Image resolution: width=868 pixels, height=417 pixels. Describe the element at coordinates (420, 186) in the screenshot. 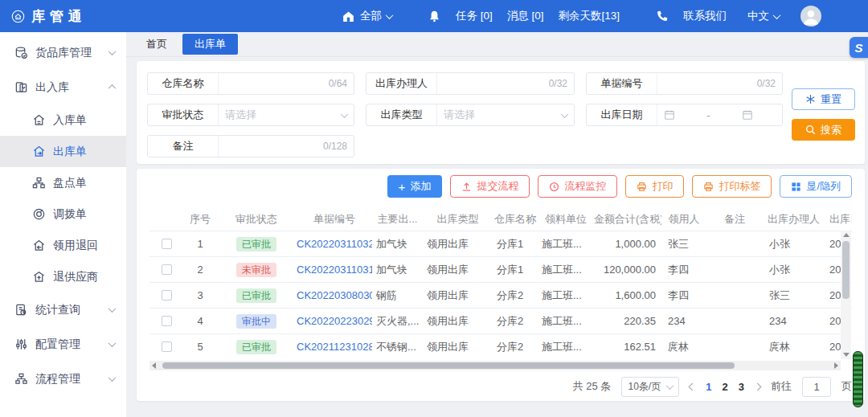

I see `add-label: 添加` at that location.